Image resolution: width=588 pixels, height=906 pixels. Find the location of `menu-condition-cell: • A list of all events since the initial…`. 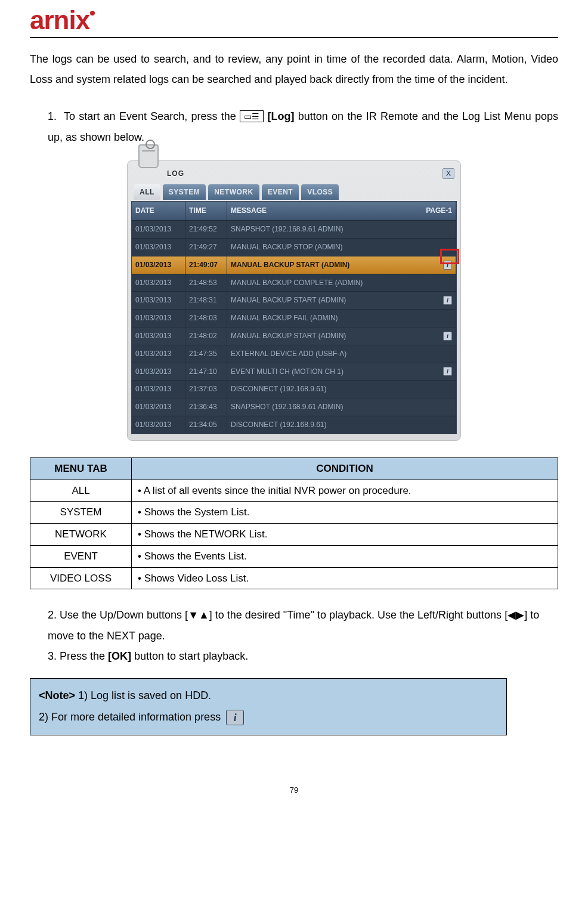

menu-condition-cell: • A list of all events since the initial… is located at coordinates (345, 490).